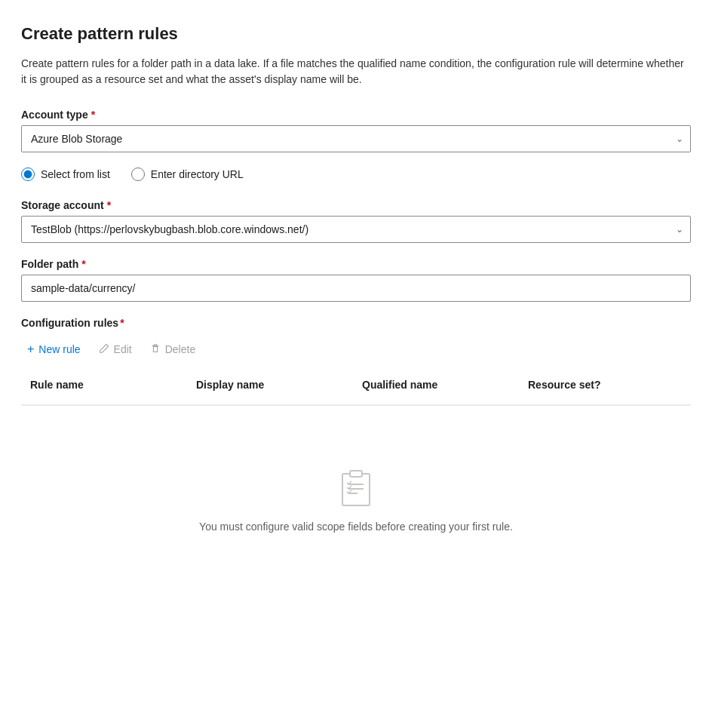  What do you see at coordinates (187, 174) in the screenshot?
I see `enter-directory-url-option: Enter directory URL` at bounding box center [187, 174].